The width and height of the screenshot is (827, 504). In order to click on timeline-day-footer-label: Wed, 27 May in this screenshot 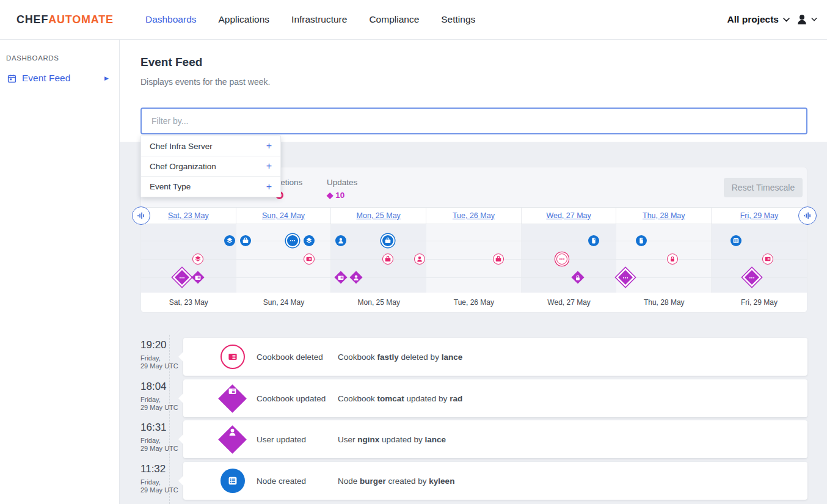, I will do `click(569, 302)`.